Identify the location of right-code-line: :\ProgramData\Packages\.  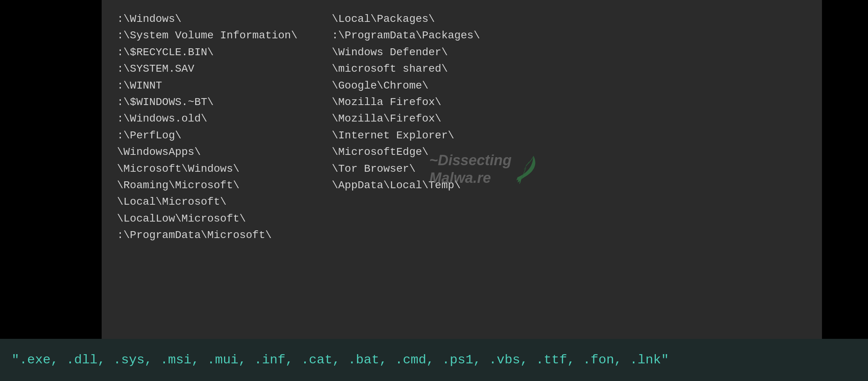
(569, 35).